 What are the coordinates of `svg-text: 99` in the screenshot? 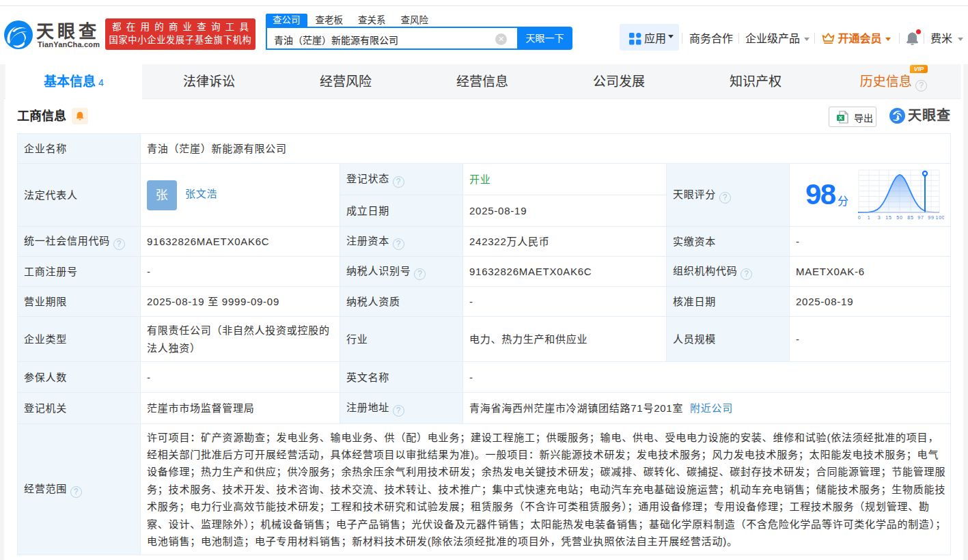 It's located at (930, 217).